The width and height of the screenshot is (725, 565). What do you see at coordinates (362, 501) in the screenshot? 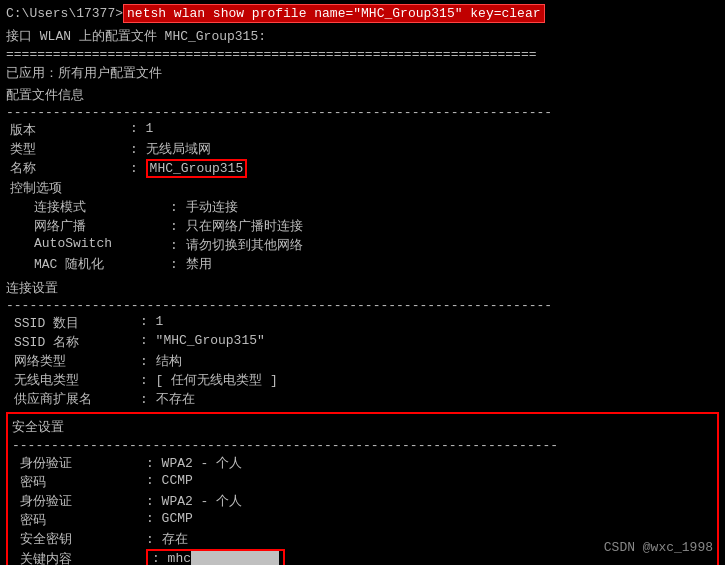
I see `field-auth2: 身份验证 : WPA2 - 个人` at bounding box center [362, 501].